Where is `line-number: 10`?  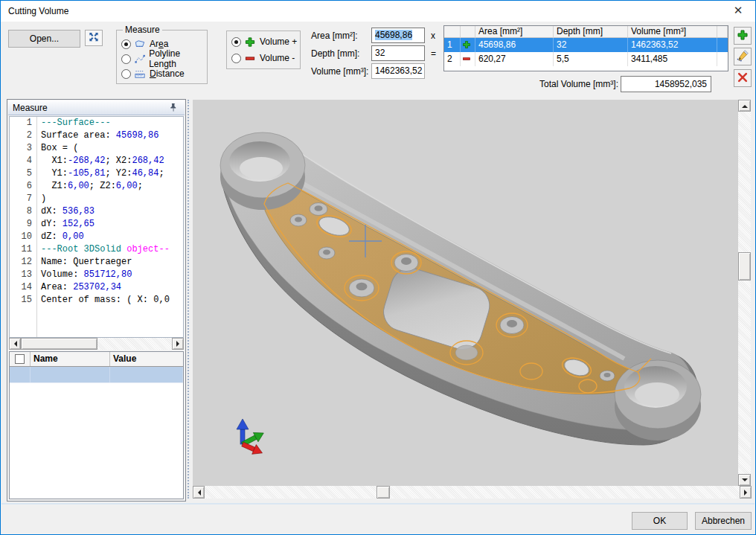 line-number: 10 is located at coordinates (21, 237).